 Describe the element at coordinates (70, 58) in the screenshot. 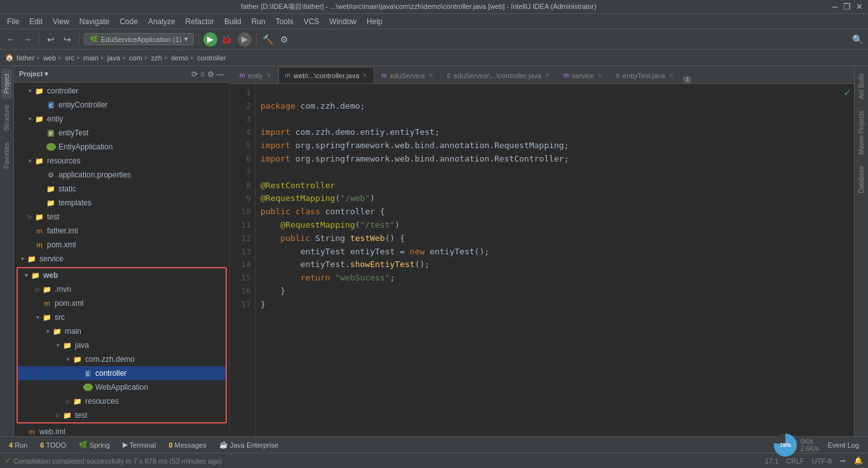

I see `breadcrumb-item-src: src` at that location.